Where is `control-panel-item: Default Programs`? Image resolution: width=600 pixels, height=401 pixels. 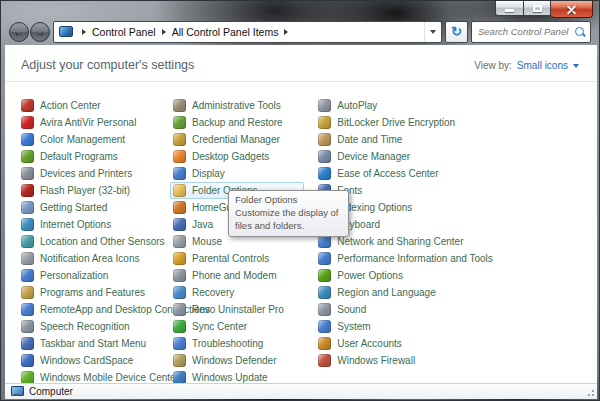 control-panel-item: Default Programs is located at coordinates (97, 156).